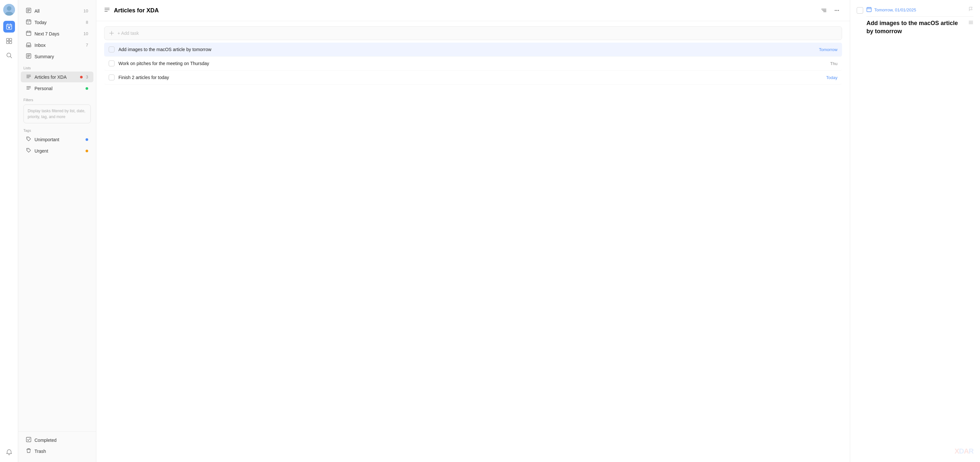 This screenshot has width=980, height=462. What do you see at coordinates (29, 440) in the screenshot?
I see `completed-icon` at bounding box center [29, 440].